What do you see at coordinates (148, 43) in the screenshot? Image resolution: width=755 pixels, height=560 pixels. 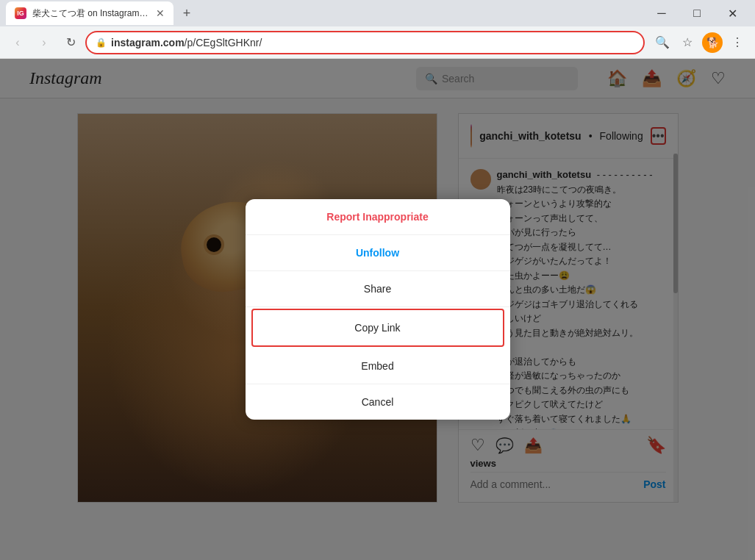 I see `url-domain: instagram.com` at bounding box center [148, 43].